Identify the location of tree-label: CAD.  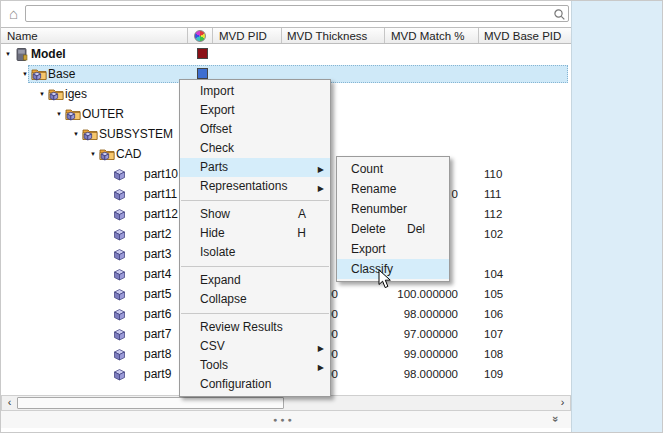
(128, 154).